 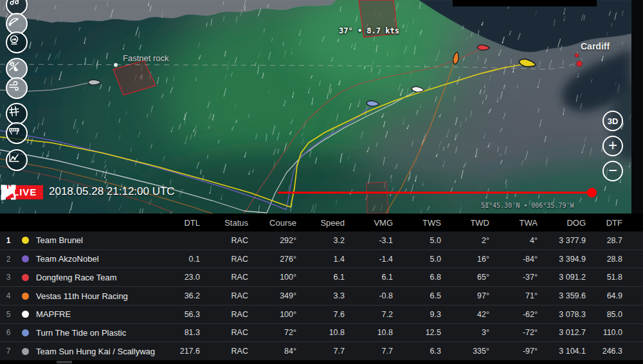 I want to click on column-header-status: Status, so click(x=233, y=223).